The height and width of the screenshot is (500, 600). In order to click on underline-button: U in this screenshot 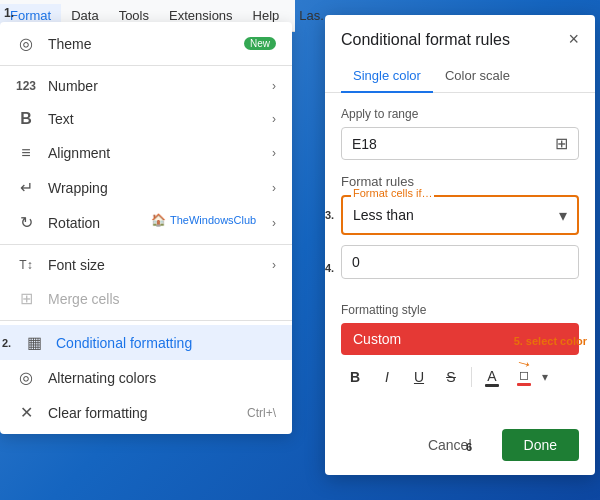, I will do `click(419, 377)`.